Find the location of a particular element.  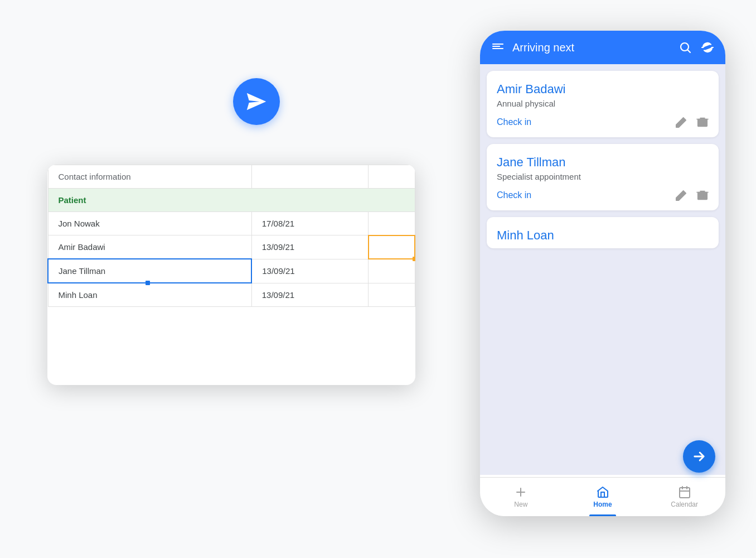

nav-item-home: Home is located at coordinates (603, 497).